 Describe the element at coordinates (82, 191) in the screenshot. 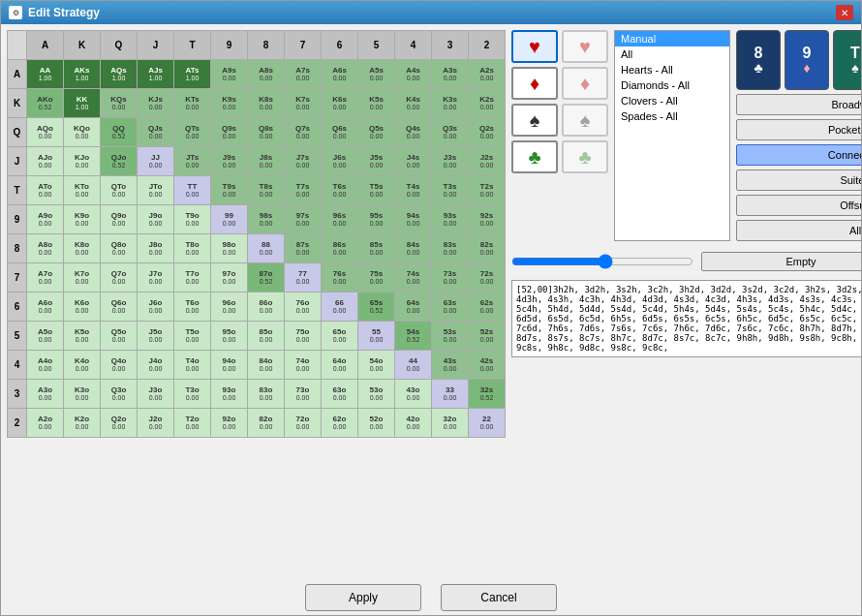

I see `grid-cell: KTo0.00` at that location.